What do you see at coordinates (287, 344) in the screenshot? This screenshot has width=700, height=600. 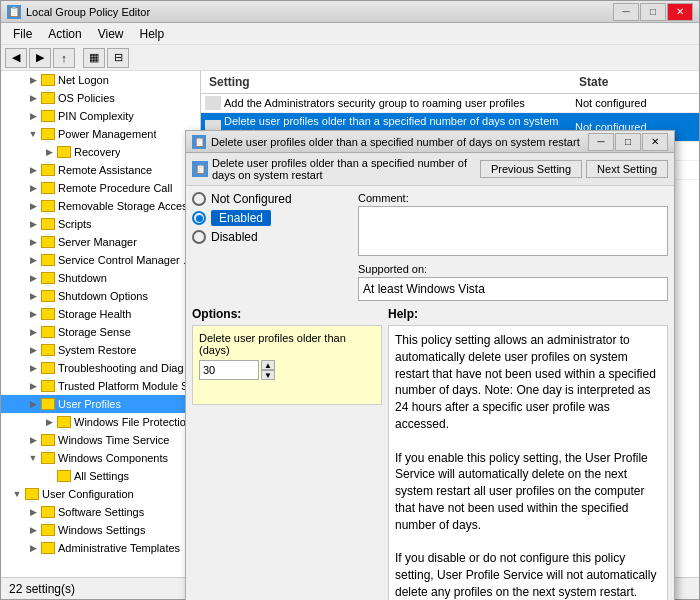 I see `options-field-label: Delete user profiles older than (days)` at bounding box center [287, 344].